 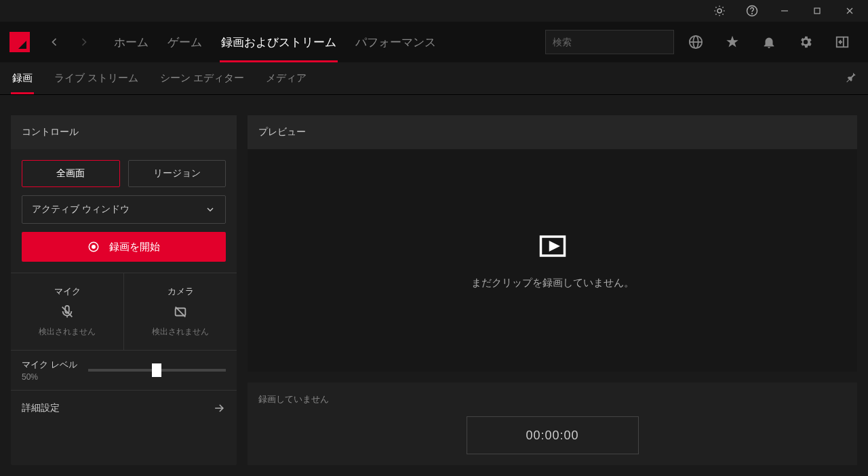 I want to click on services-icon, so click(x=719, y=11).